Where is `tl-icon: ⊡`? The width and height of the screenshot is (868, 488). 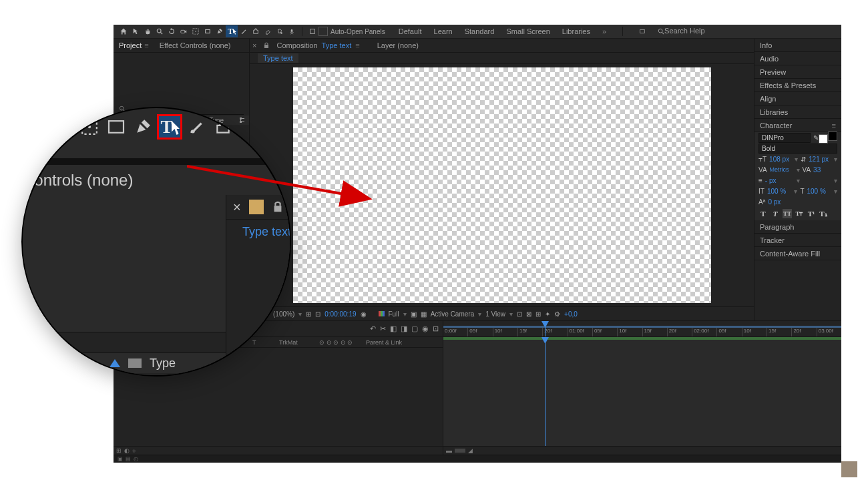 tl-icon: ⊡ is located at coordinates (435, 328).